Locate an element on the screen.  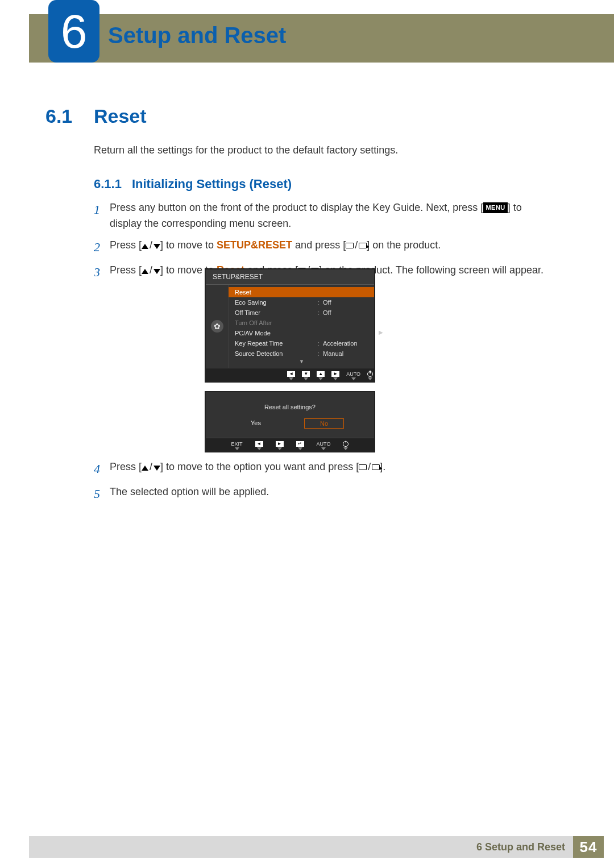
gear-icon: ✿ is located at coordinates (217, 326).